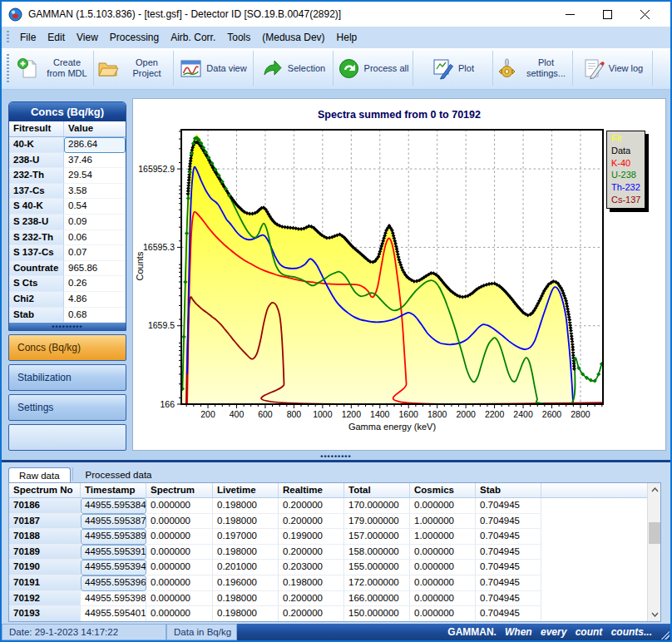 The width and height of the screenshot is (672, 642). Describe the element at coordinates (95, 223) in the screenshot. I see `fitresult-value: 0.09` at that location.